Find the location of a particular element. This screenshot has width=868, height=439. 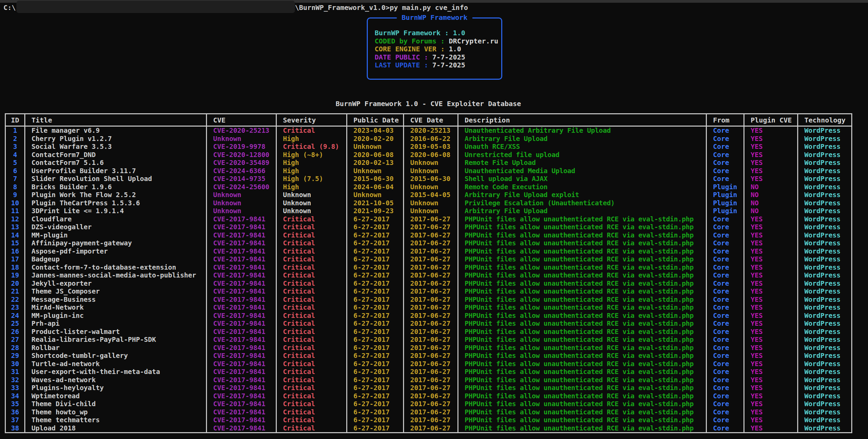

cell-id: 37 is located at coordinates (15, 420).